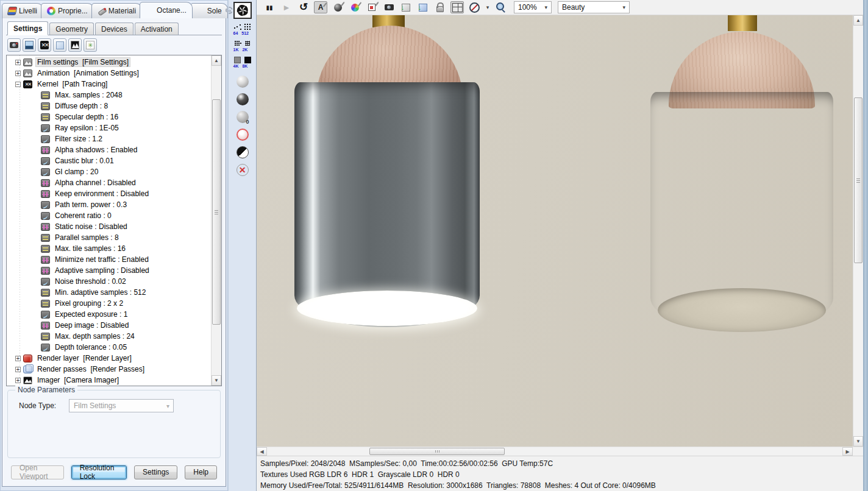 The image size is (868, 491). I want to click on horizontal-scrollbar-track, so click(555, 451).